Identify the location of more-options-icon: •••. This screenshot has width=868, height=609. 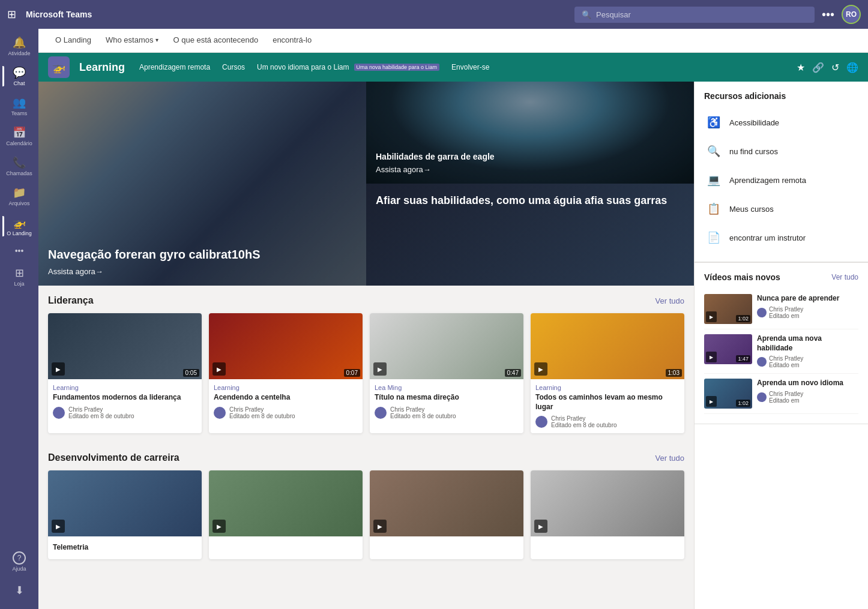
(828, 14).